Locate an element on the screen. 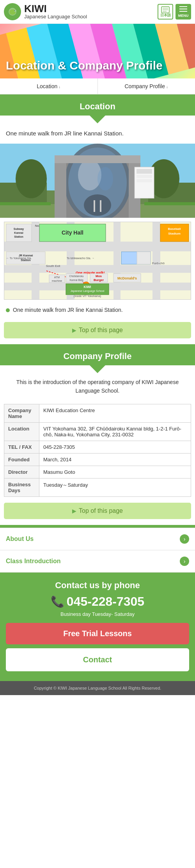  top-page-label: Top of this page is located at coordinates (101, 330).